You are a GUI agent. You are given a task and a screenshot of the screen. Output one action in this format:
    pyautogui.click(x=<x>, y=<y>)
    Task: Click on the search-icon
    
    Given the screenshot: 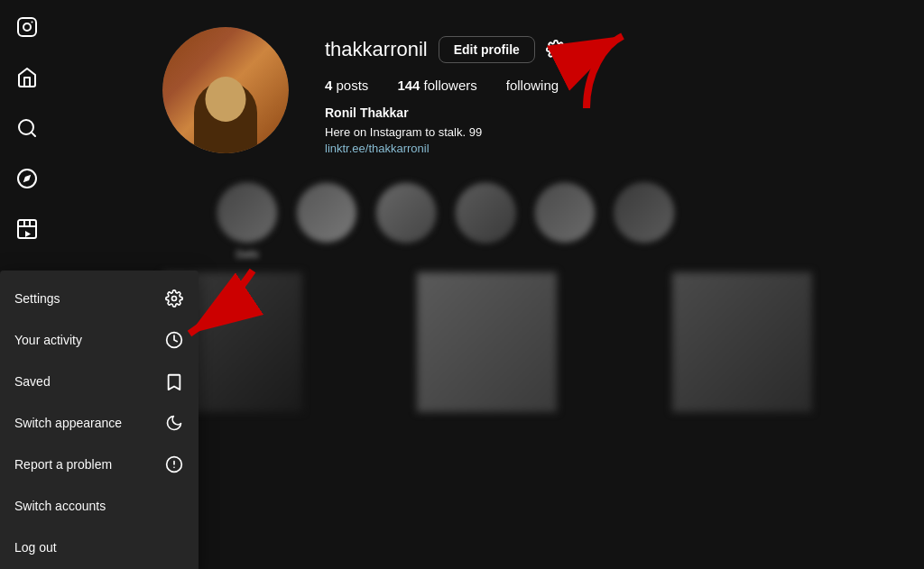 What is the action you would take?
    pyautogui.click(x=27, y=128)
    